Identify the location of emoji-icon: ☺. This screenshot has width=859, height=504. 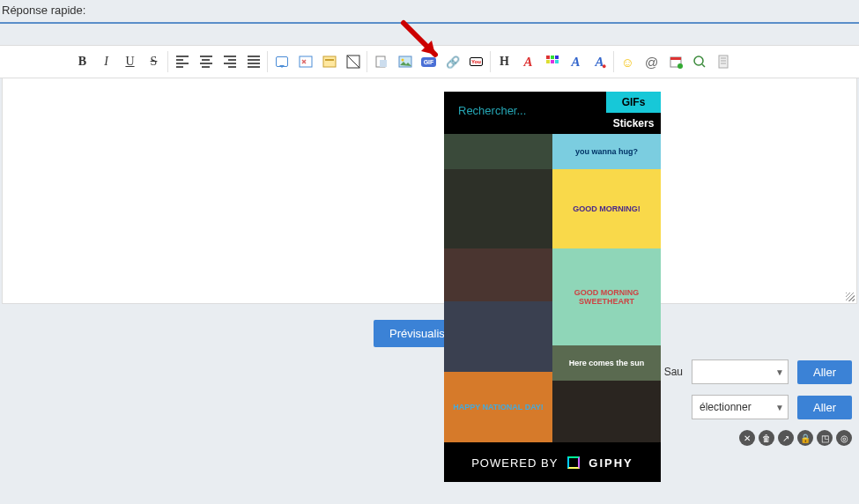
(627, 62).